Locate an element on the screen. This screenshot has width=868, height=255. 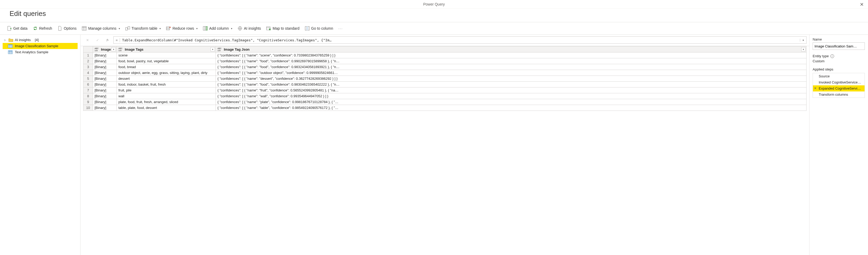
table-row: 6[Binary]food, indoor, basket, fruit, fr… is located at coordinates (445, 84).